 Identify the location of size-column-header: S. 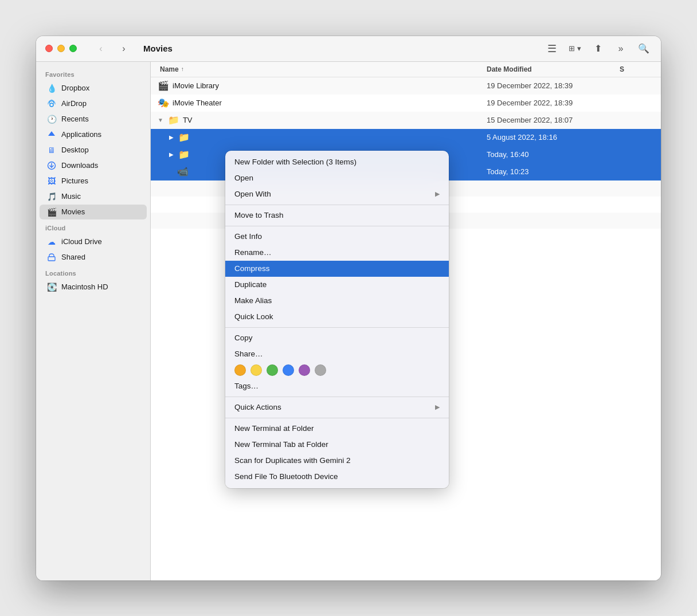
(638, 69).